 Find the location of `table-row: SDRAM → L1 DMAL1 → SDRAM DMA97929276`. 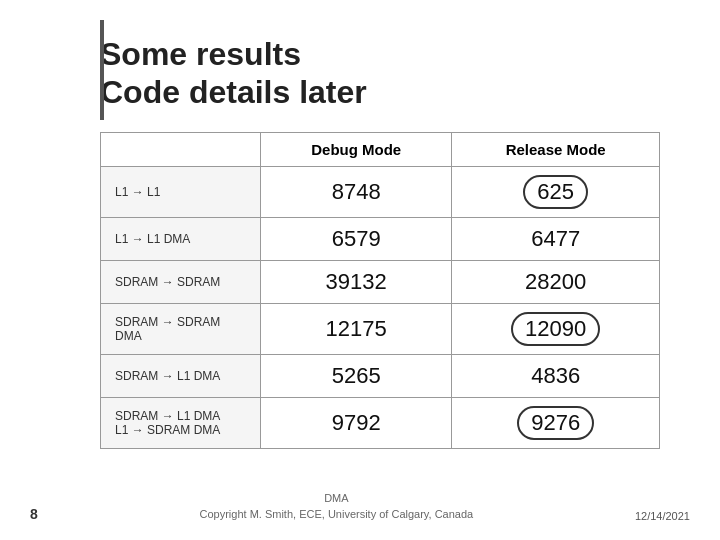

table-row: SDRAM → L1 DMAL1 → SDRAM DMA97929276 is located at coordinates (380, 422).